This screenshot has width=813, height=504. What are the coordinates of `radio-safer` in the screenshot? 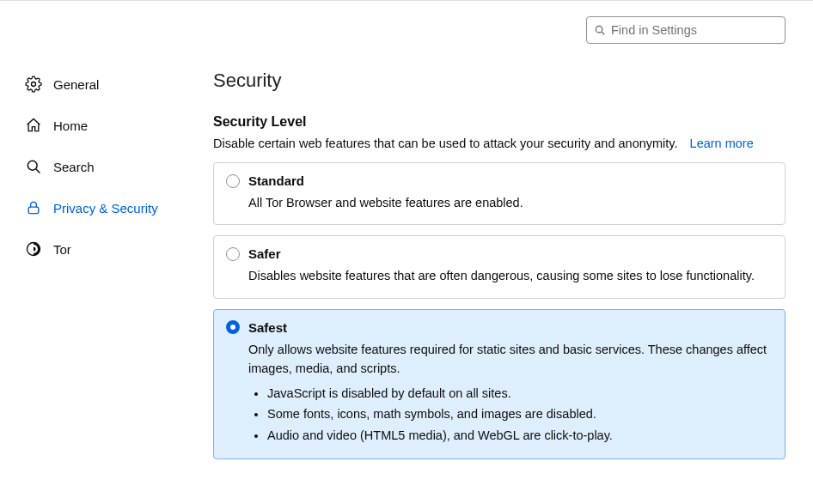 It's located at (233, 254).